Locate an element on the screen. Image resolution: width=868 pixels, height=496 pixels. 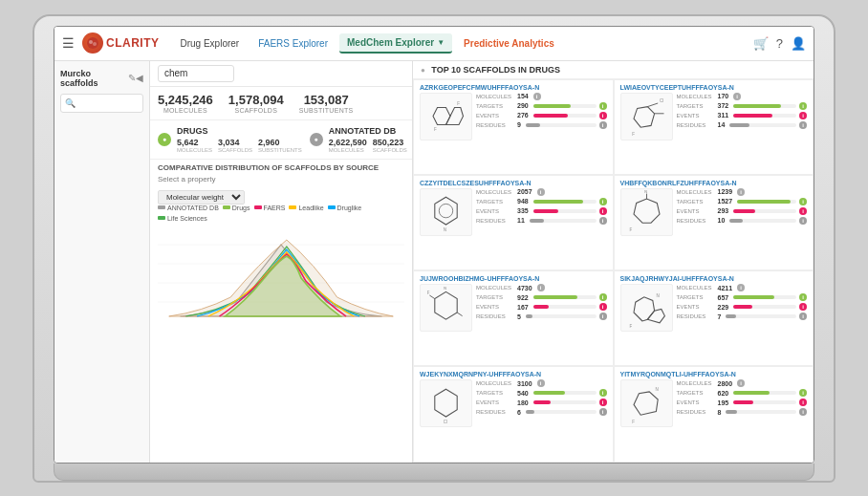
chart-svg is located at coordinates (281, 273).